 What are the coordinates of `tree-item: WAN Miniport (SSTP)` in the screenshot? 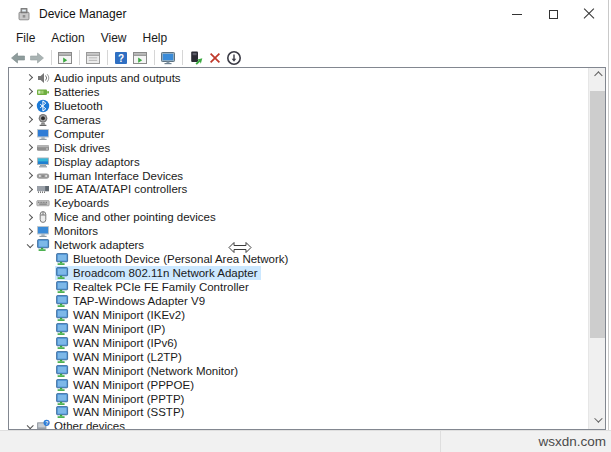 It's located at (307, 413).